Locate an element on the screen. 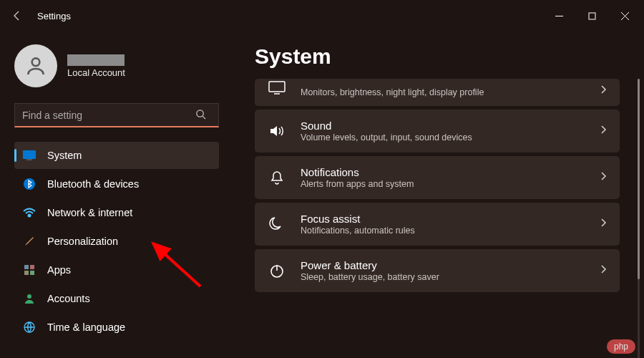 This screenshot has height=358, width=644. scrollbar-thumb is located at coordinates (638, 179).